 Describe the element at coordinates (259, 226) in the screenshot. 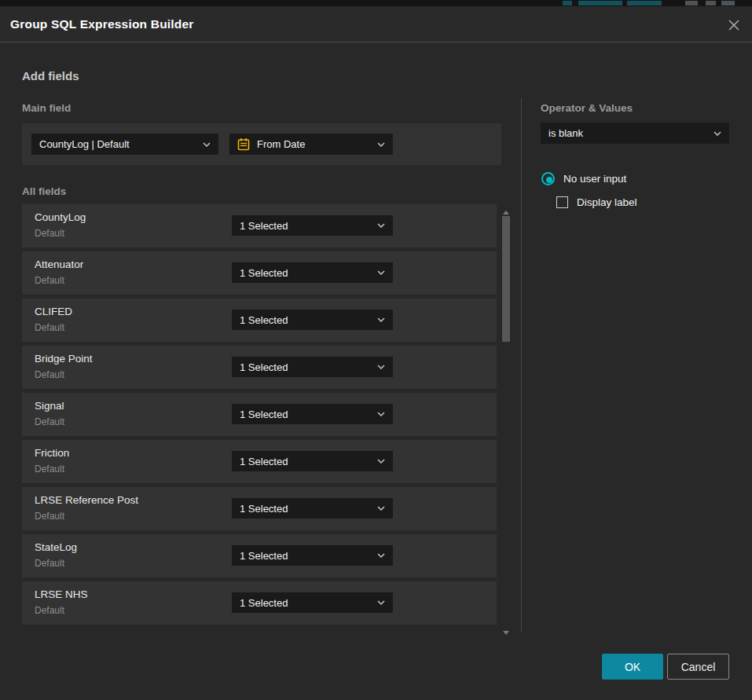

I see `field-row: CountyLog Default 1 Selected` at that location.